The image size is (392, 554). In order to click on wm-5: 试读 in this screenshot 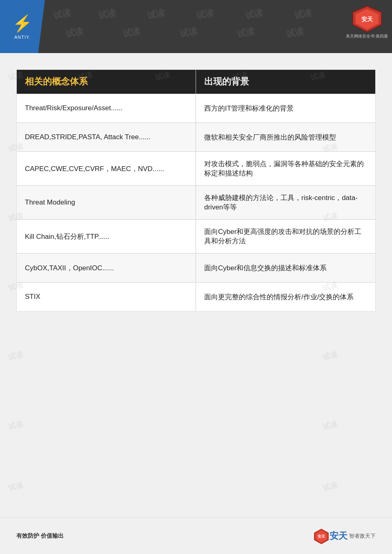, I will do `click(254, 14)`.